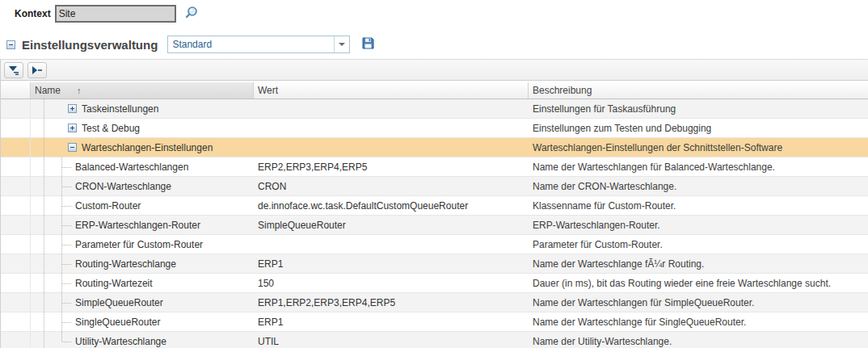  Describe the element at coordinates (435, 245) in the screenshot. I see `table-row: Parameter für Custom-Router Parameter fü…` at that location.